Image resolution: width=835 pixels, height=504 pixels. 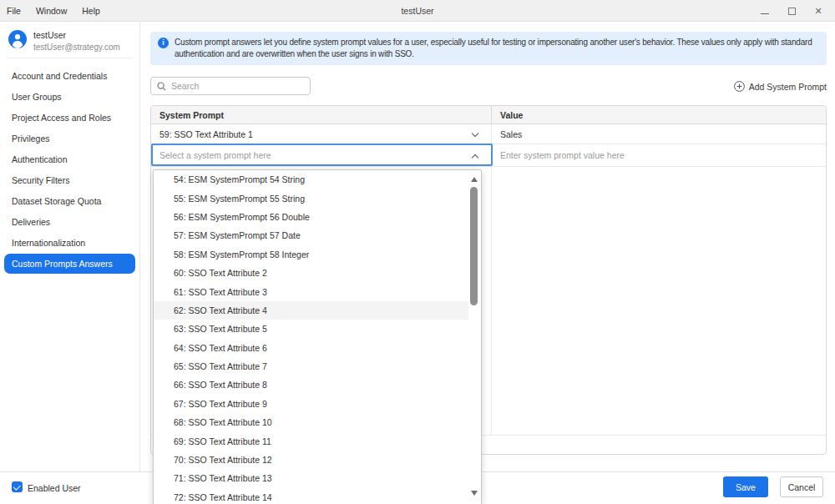 What do you see at coordinates (802, 487) in the screenshot?
I see `cancel-button: Cancel` at bounding box center [802, 487].